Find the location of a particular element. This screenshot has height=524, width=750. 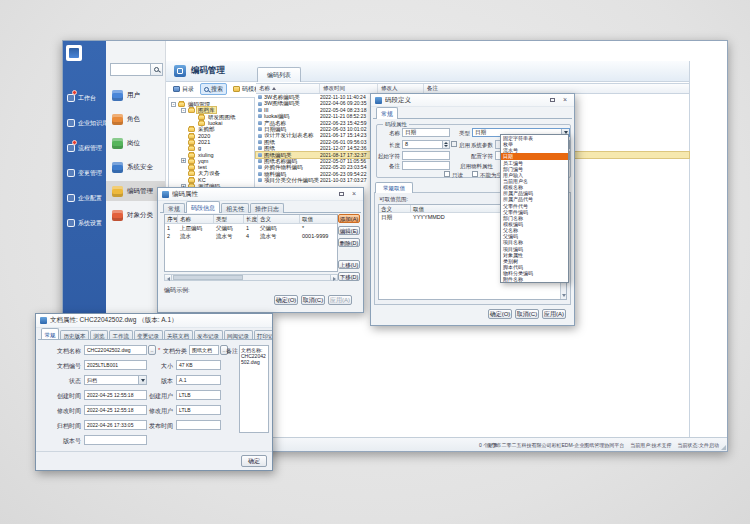

上层编码: 1 上层编码 父编码 1 父编码 * is located at coordinates (251, 228).